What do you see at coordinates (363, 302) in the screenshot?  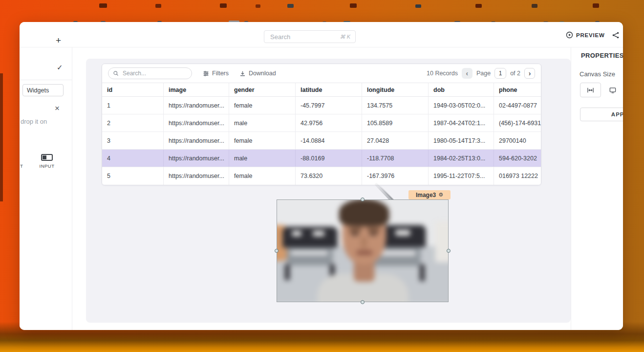 I see `resize-handle-bottom` at bounding box center [363, 302].